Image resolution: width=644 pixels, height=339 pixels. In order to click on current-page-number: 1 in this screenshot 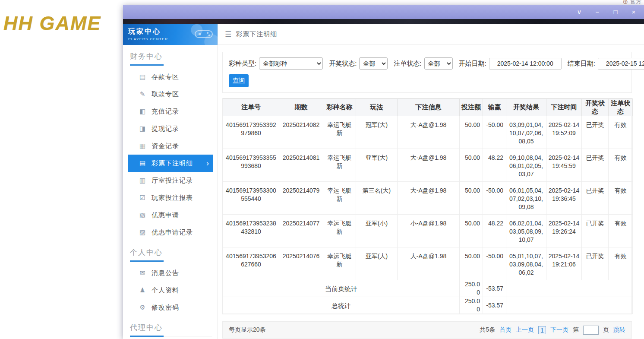, I will do `click(542, 330)`.